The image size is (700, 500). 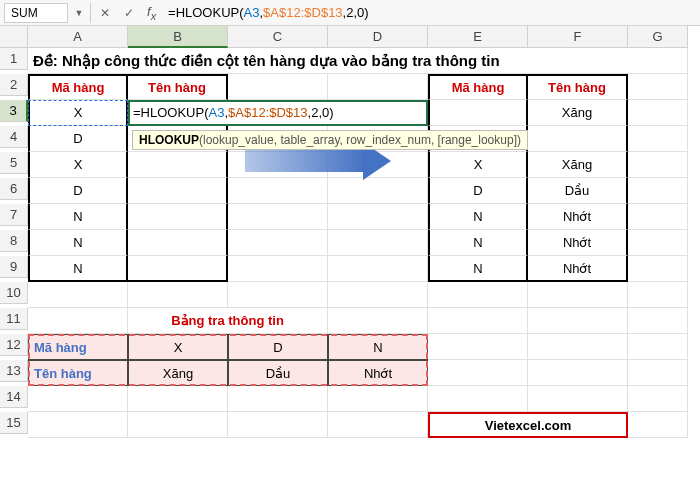 What do you see at coordinates (430, 13) in the screenshot?
I see `formula-input: =HLOOKUP(A3,$A$12:$D$13,2,0)` at bounding box center [430, 13].